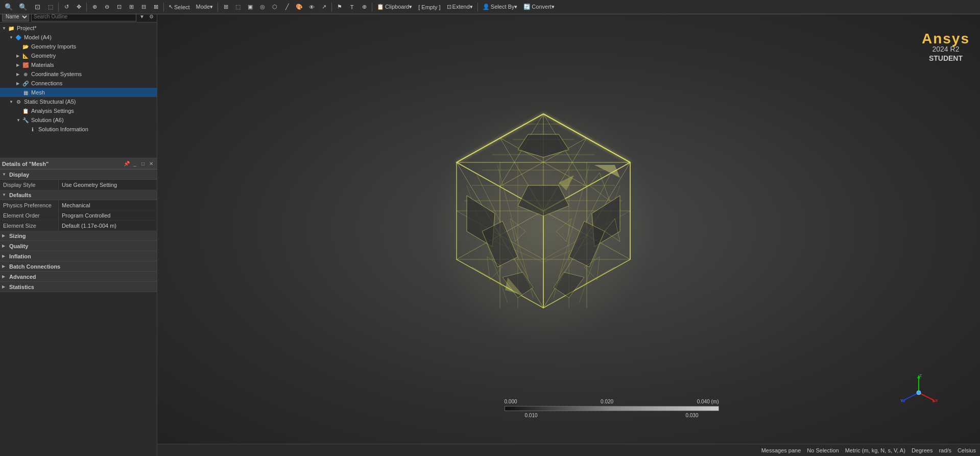 Image resolution: width=980 pixels, height=456 pixels. Describe the element at coordinates (79, 111) in the screenshot. I see `tree-item-analysis_settings: 📋Analysis Settings` at that location.